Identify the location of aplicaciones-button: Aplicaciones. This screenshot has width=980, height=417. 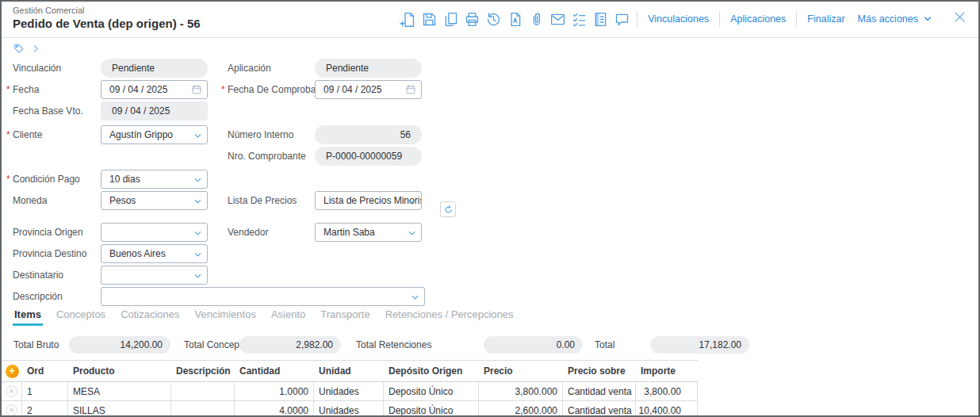
(758, 19).